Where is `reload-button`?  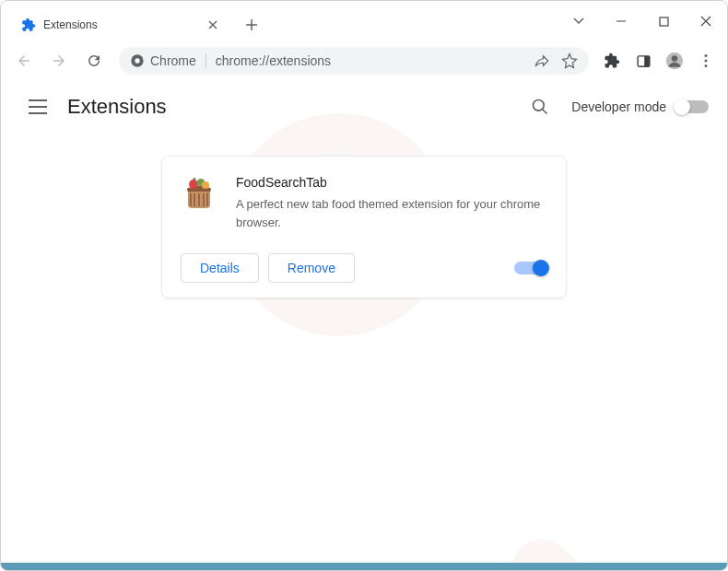 reload-button is located at coordinates (94, 61).